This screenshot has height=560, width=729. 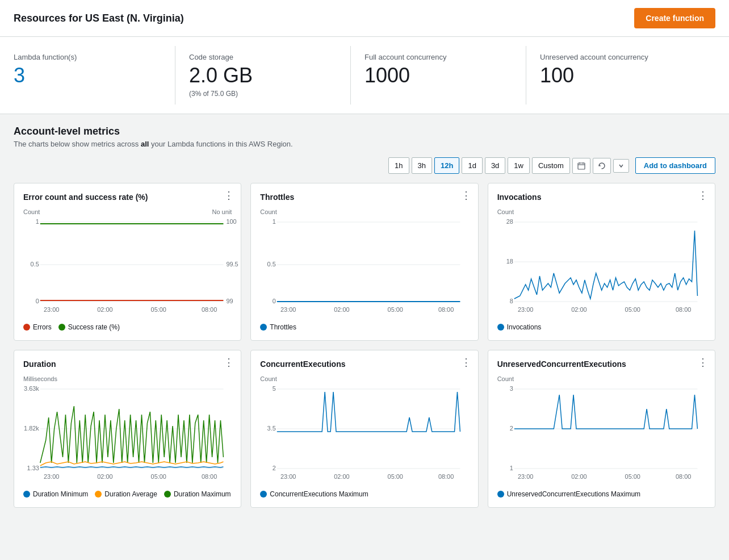 I want to click on throttles-label: Throttles, so click(x=283, y=327).